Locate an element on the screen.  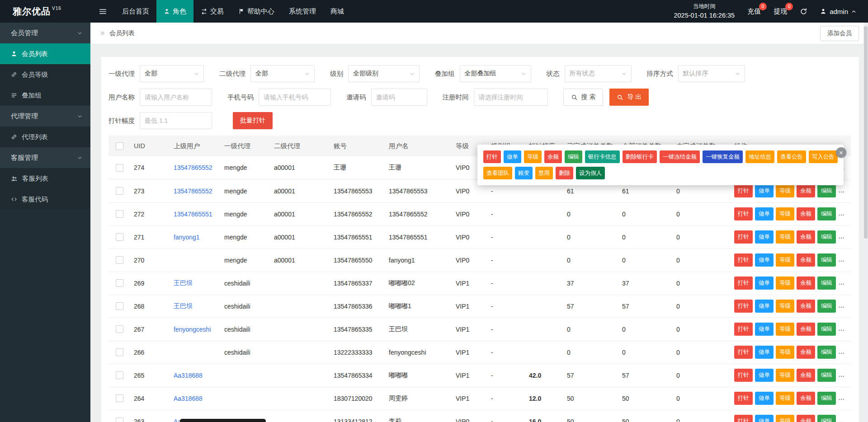
popup-action-make-order: 做单 is located at coordinates (513, 157).